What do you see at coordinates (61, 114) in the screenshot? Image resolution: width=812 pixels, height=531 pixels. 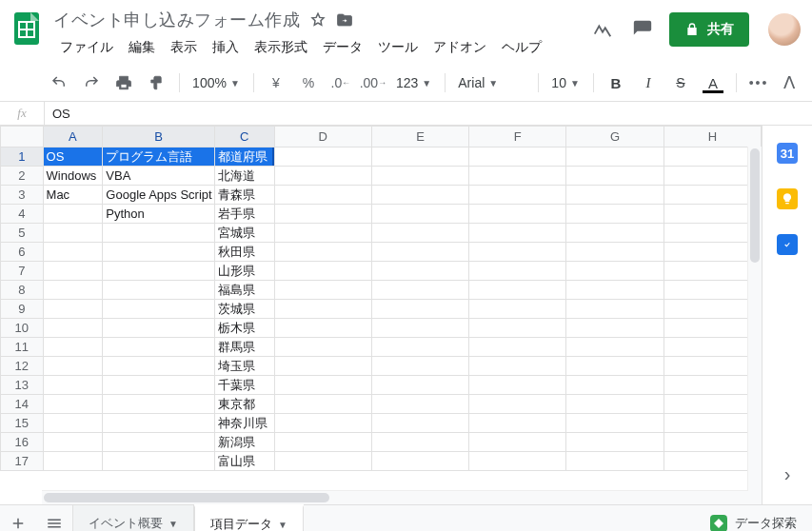 I see `formula-input: OS` at bounding box center [61, 114].